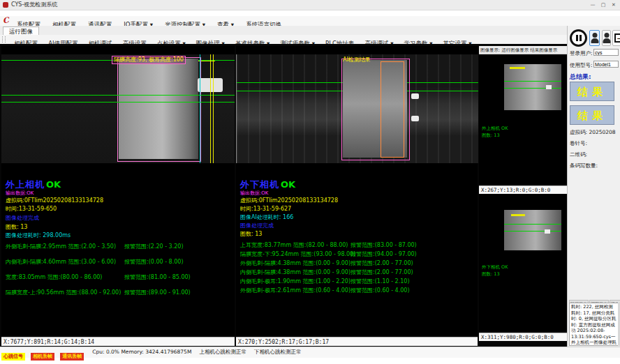  I want to click on control-panel: → 登录用户: 使用型号: 总结果: 结果 结果 虚拟码: 20250208 卷…, so click(593, 186).